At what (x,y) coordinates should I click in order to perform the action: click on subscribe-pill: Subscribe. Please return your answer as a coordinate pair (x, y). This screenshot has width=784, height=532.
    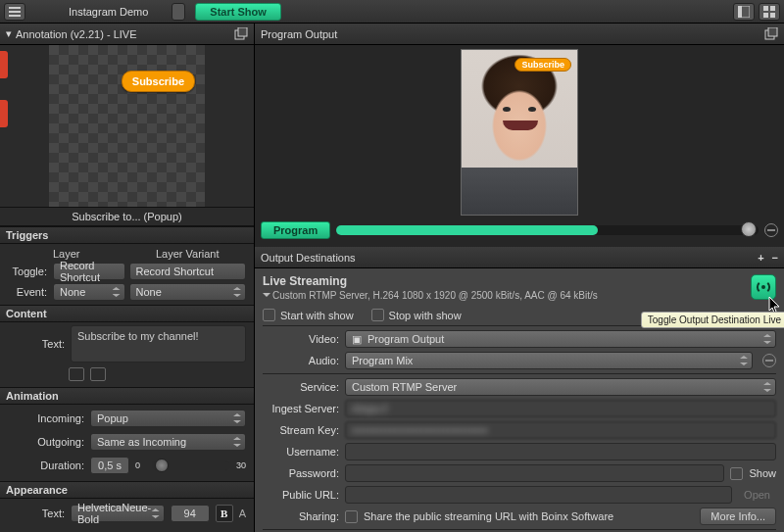
    Looking at the image, I should click on (159, 81).